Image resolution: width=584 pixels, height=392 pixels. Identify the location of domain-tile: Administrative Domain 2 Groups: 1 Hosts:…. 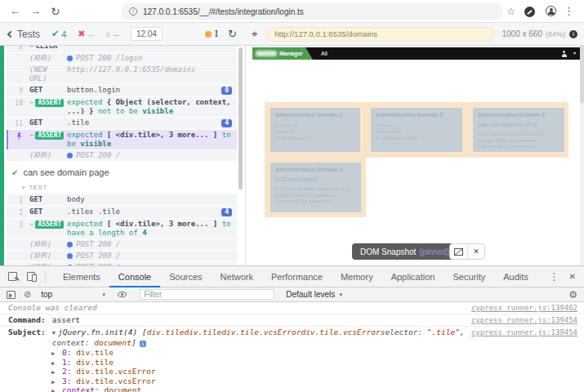
(417, 130).